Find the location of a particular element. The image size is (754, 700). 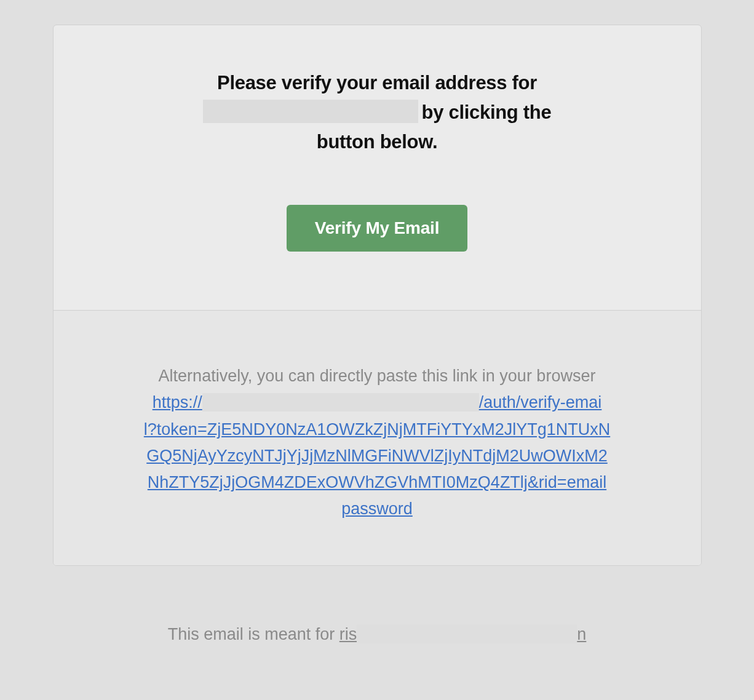

redacted-host is located at coordinates (341, 402).